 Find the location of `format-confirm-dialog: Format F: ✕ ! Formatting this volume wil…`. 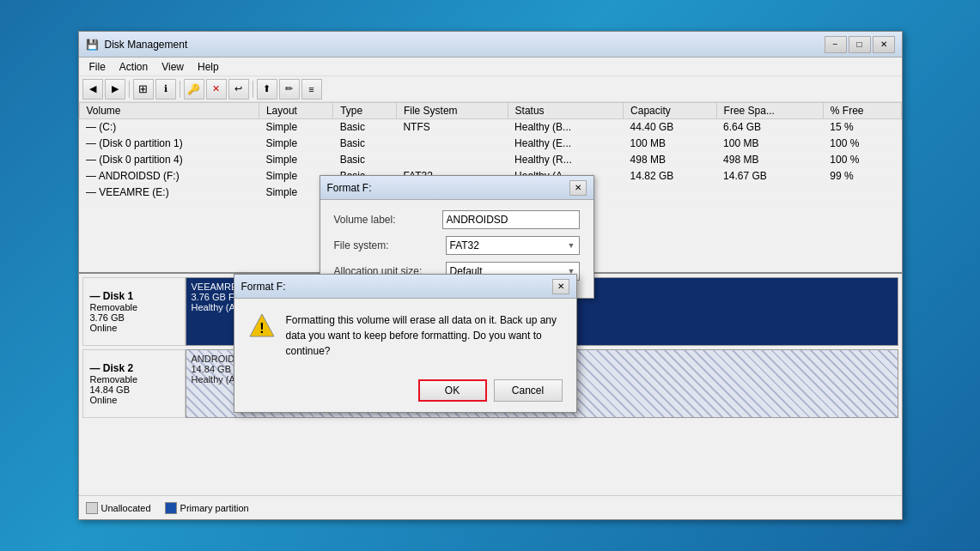

format-confirm-dialog: Format F: ✕ ! Formatting this volume wil… is located at coordinates (405, 343).